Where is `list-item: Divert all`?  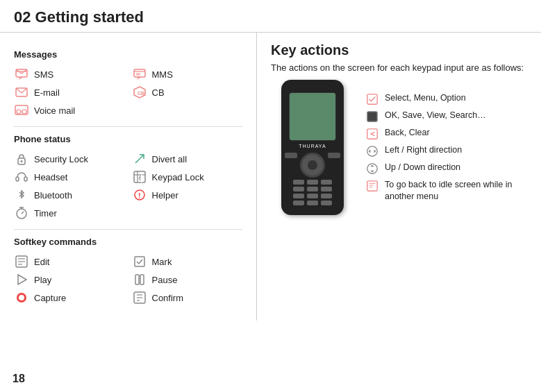 list-item: Divert all is located at coordinates (188, 159).